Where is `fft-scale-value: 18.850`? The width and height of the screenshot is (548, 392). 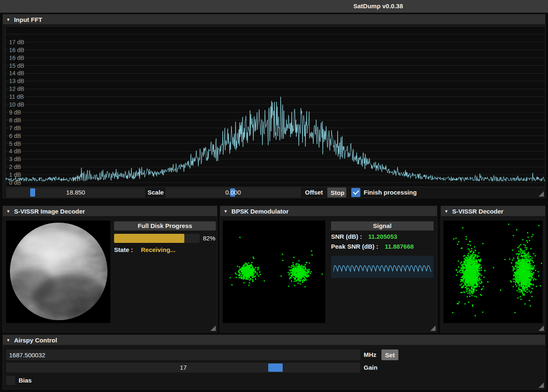
fft-scale-value: 18.850 is located at coordinates (76, 192).